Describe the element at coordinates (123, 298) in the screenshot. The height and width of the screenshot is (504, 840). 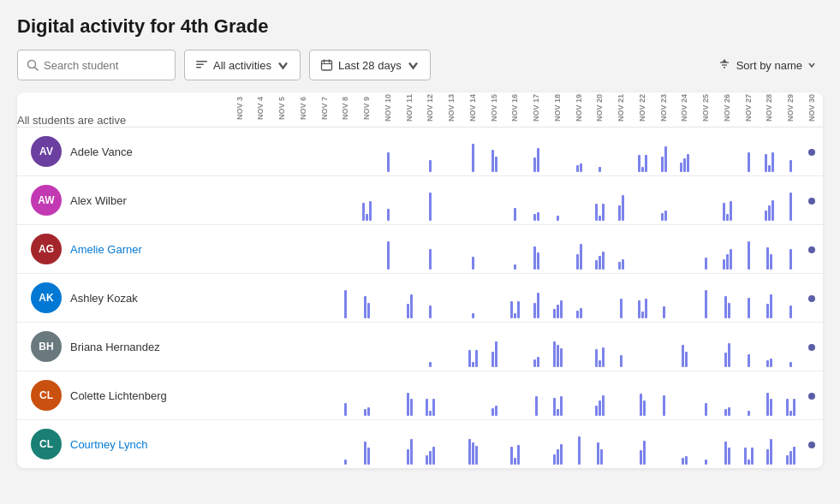
I see `student-info-cell: AKAshley Kozak` at that location.